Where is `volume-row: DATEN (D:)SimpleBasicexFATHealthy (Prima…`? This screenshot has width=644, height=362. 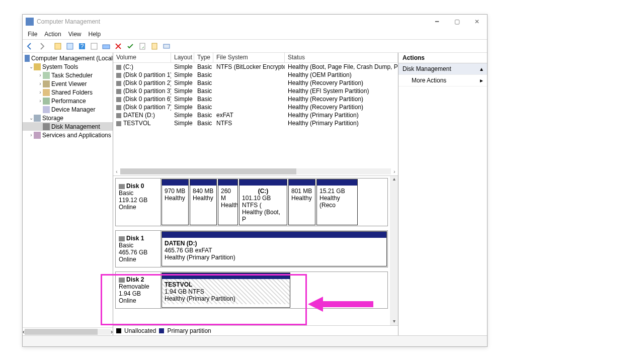
volume-row: DATEN (D:)SimpleBasicexFATHealthy (Prima… is located at coordinates (256, 115).